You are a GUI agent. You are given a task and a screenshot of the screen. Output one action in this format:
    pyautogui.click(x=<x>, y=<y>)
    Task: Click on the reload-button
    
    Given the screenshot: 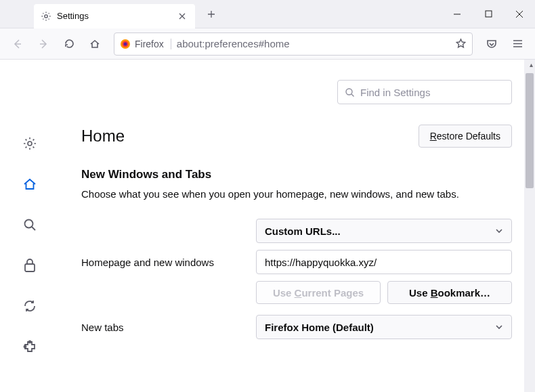 What is the action you would take?
    pyautogui.click(x=69, y=44)
    